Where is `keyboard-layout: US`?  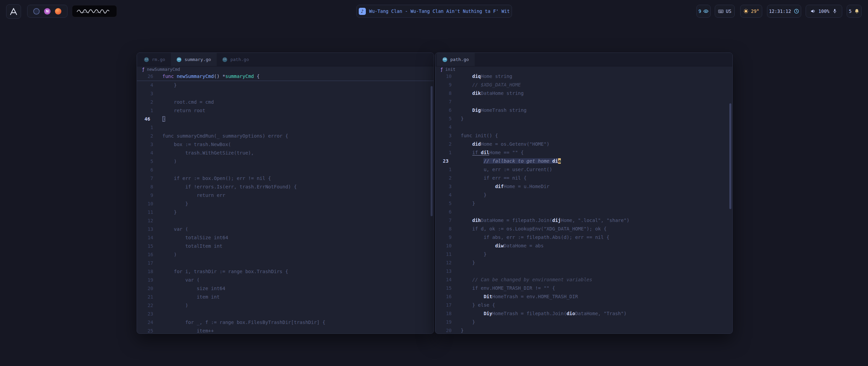 keyboard-layout: US is located at coordinates (729, 11).